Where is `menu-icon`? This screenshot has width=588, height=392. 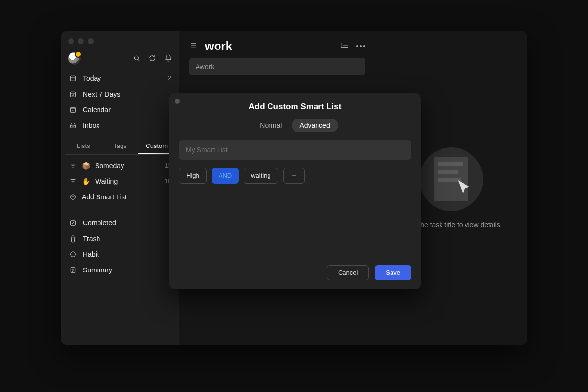
menu-icon is located at coordinates (194, 46).